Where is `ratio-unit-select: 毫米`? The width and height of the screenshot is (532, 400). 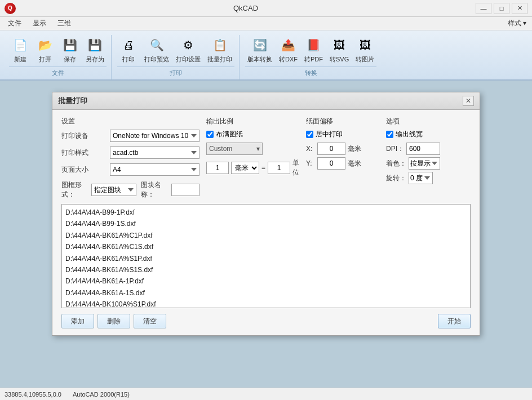 ratio-unit-select: 毫米 is located at coordinates (245, 168).